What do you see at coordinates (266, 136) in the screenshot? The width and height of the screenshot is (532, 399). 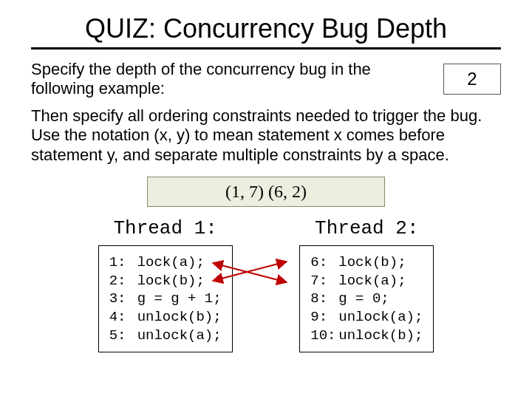 I see `constraints-prompt: Then specify all ordering constraints ne…` at bounding box center [266, 136].